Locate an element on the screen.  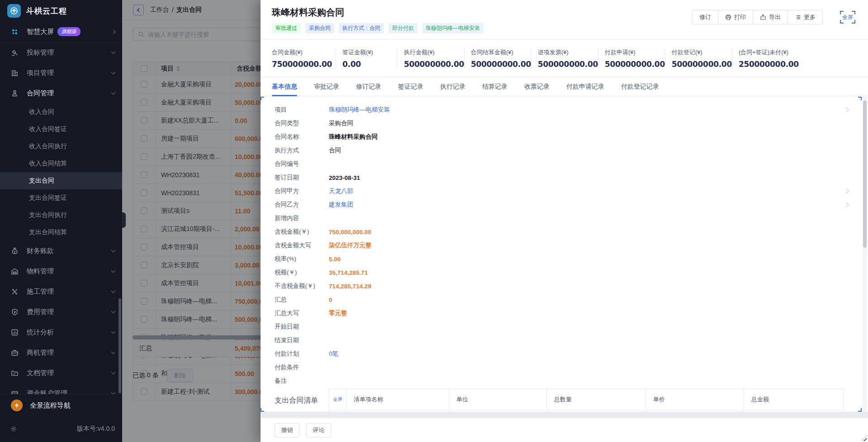
tab-settlement-records: 结算记录 is located at coordinates (495, 87).